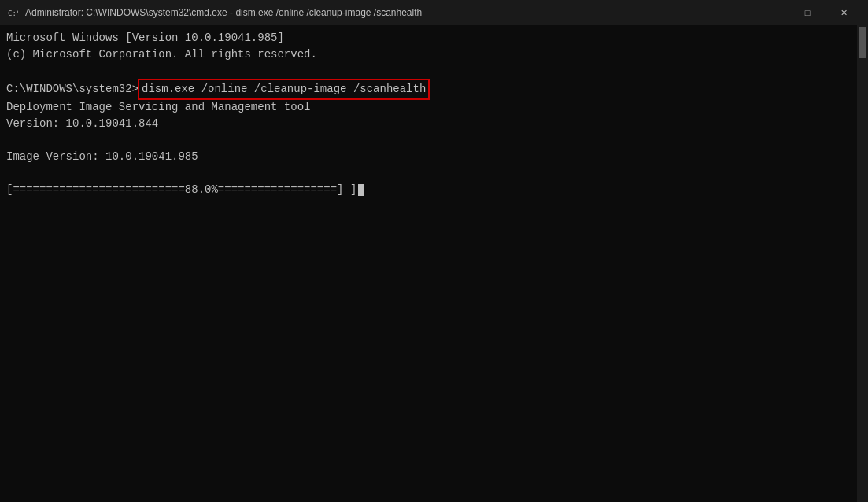 This screenshot has height=502, width=868. I want to click on progress-bracket-close: ], so click(353, 190).